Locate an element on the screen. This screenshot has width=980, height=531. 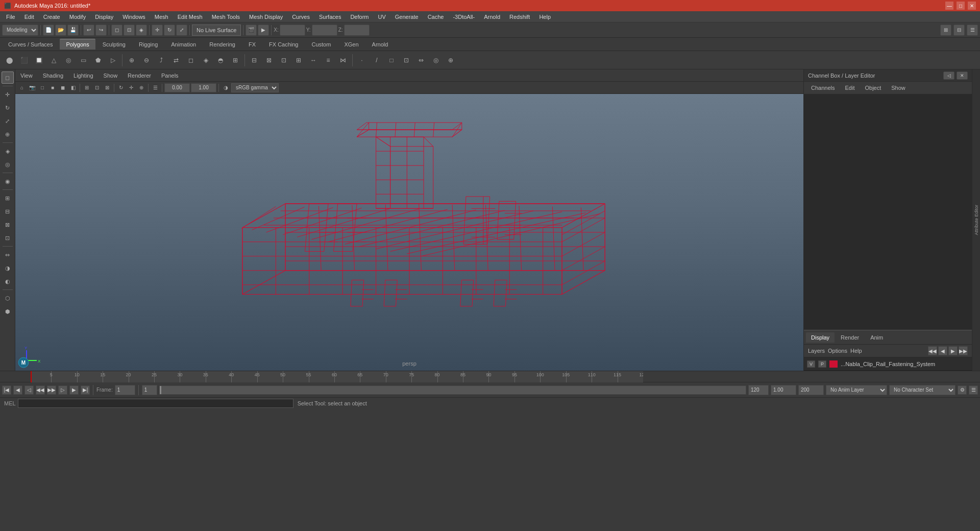
minimize-button: — is located at coordinates (949, 6).